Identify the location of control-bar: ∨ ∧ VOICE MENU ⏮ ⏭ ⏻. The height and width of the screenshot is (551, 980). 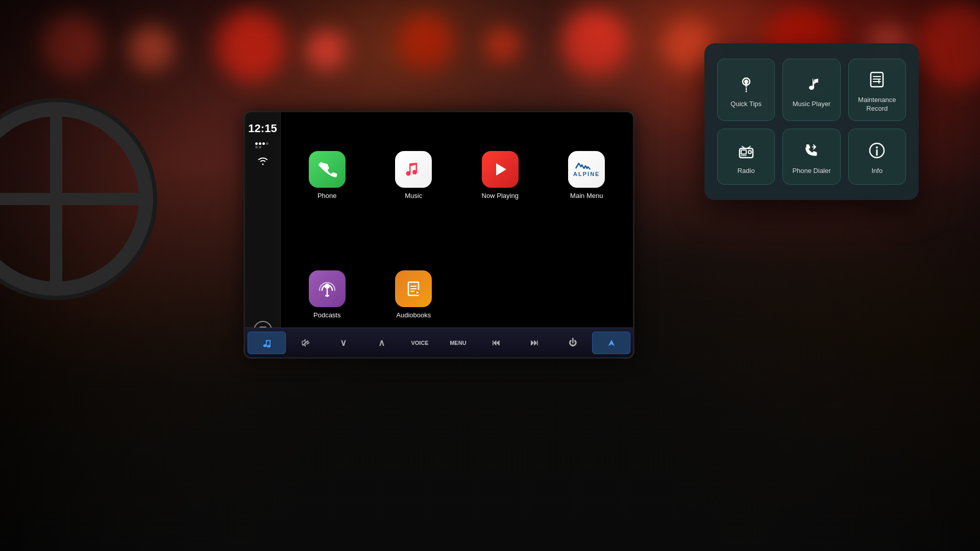
(439, 342).